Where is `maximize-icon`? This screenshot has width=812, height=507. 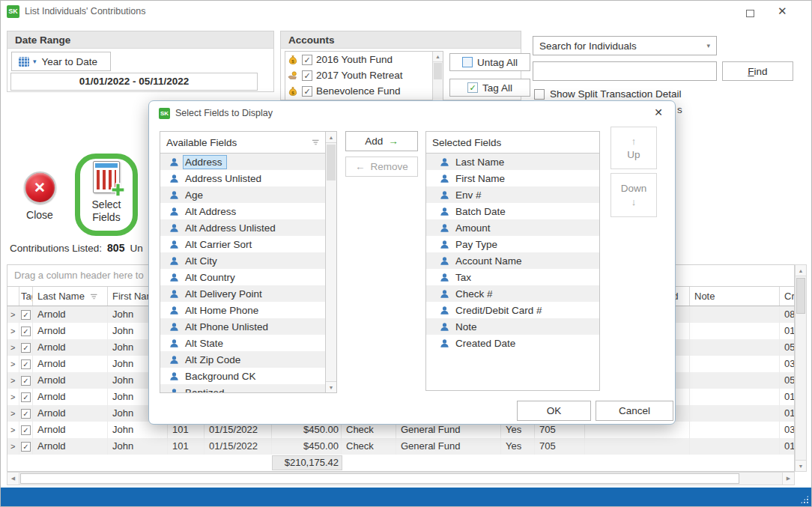
maximize-icon is located at coordinates (751, 13).